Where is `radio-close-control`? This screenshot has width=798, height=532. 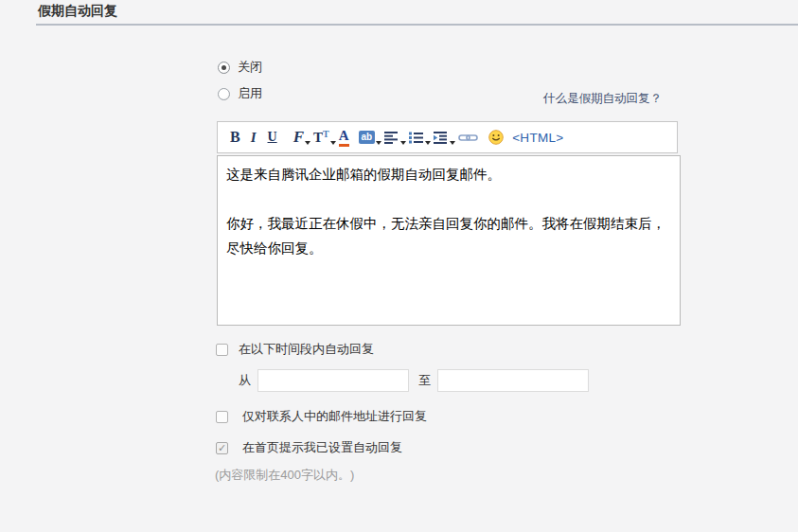
radio-close-control is located at coordinates (223, 68).